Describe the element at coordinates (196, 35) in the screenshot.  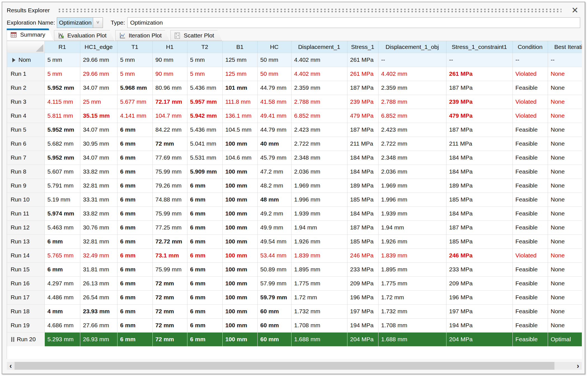
I see `tab-scatter-plot: Scatter Plot` at that location.